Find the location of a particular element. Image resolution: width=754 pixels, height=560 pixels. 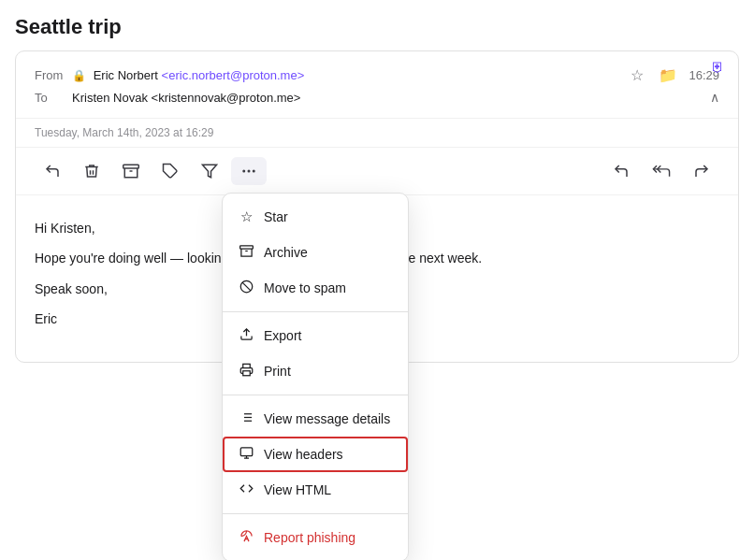

spam-menu-icon is located at coordinates (246, 288).